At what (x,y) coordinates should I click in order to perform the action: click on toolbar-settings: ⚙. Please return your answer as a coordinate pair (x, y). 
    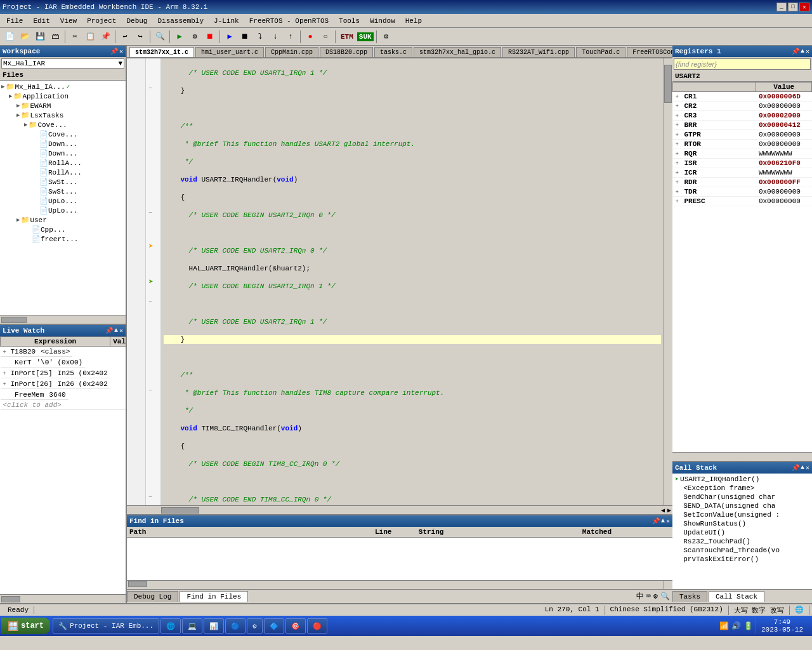
    Looking at the image, I should click on (386, 37).